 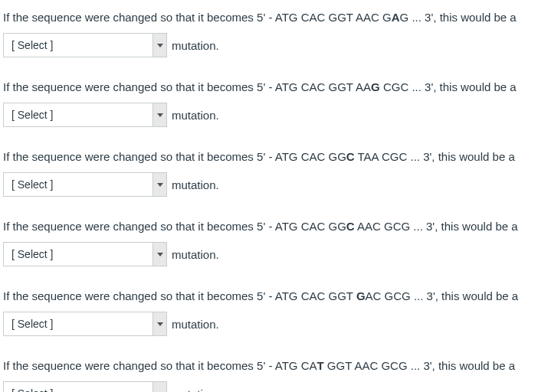 I want to click on sequence-part: G, so click(x=405, y=17).